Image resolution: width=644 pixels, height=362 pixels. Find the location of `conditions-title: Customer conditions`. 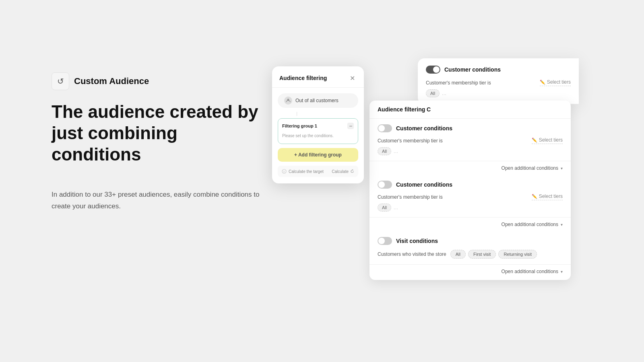

conditions-title: Customer conditions is located at coordinates (473, 70).